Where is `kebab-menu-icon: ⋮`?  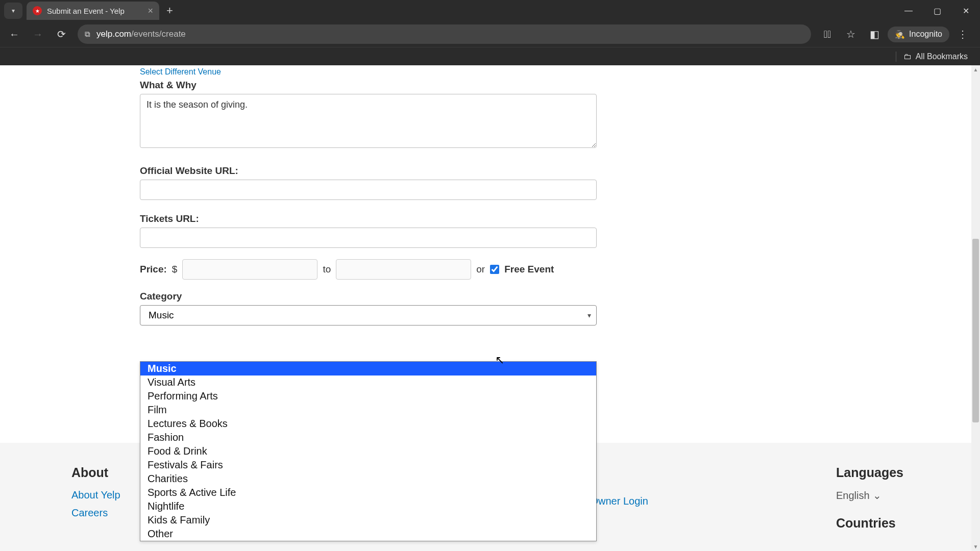 kebab-menu-icon: ⋮ is located at coordinates (963, 34).